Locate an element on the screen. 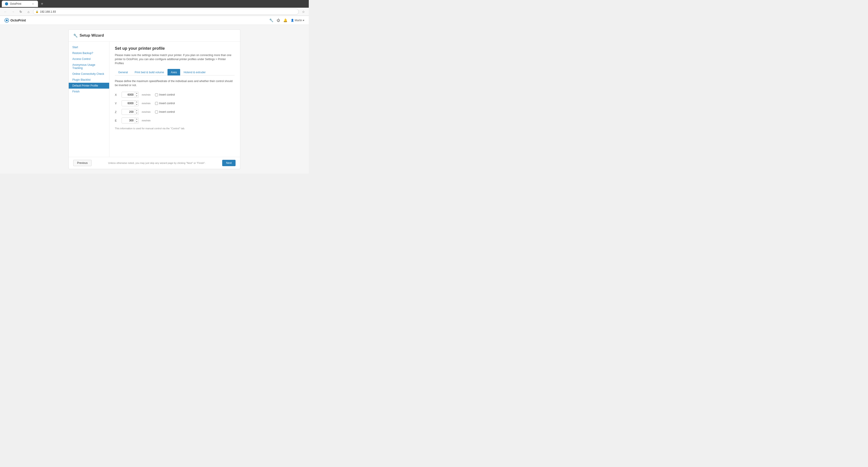 This screenshot has width=868, height=467. wrench-icon: 🔧 is located at coordinates (272, 20).